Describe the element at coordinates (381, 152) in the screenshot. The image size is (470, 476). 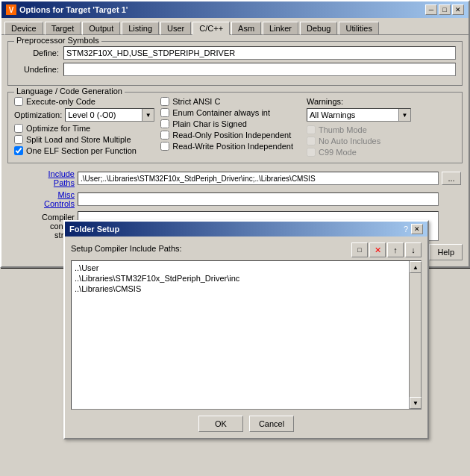
I see `c99-mode-row: C99 Mode` at that location.